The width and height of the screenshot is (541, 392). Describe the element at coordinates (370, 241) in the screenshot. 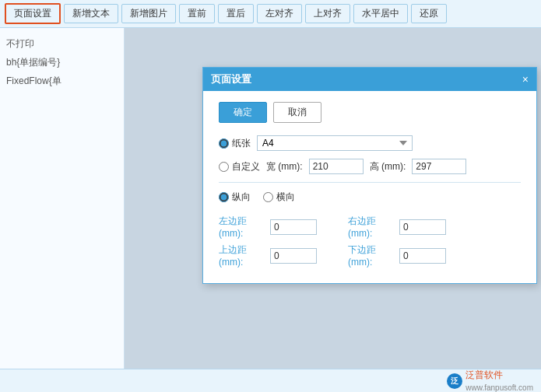

I see `margins-section: 左边距(mm): 上边距(mm): 右边距(mm):` at that location.